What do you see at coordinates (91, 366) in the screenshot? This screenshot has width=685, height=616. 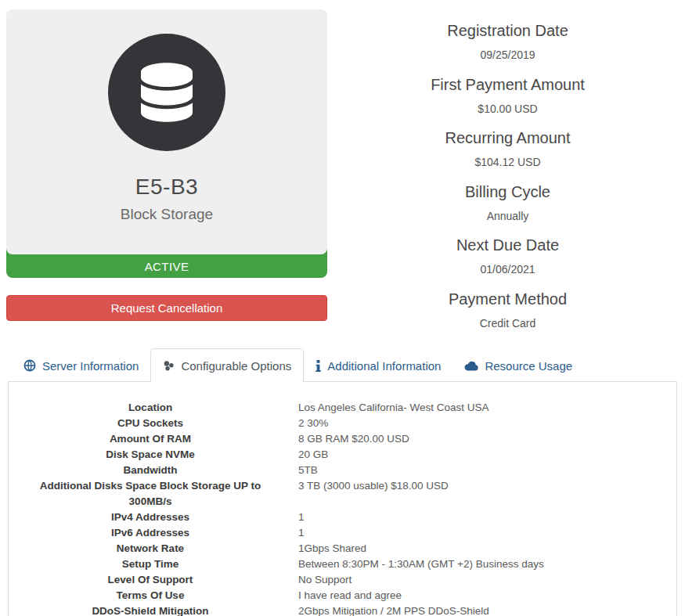 I see `tab-label: Server Information` at bounding box center [91, 366].